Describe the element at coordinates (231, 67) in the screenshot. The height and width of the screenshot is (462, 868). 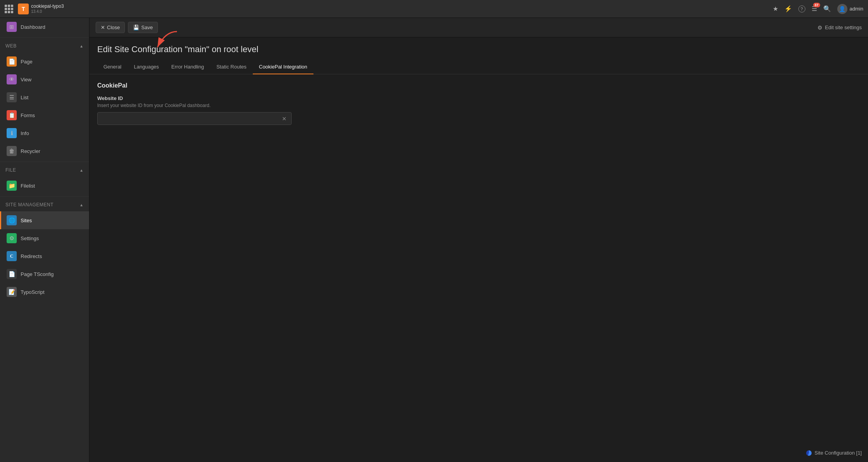
I see `tab-static-routes: Static Routes` at that location.